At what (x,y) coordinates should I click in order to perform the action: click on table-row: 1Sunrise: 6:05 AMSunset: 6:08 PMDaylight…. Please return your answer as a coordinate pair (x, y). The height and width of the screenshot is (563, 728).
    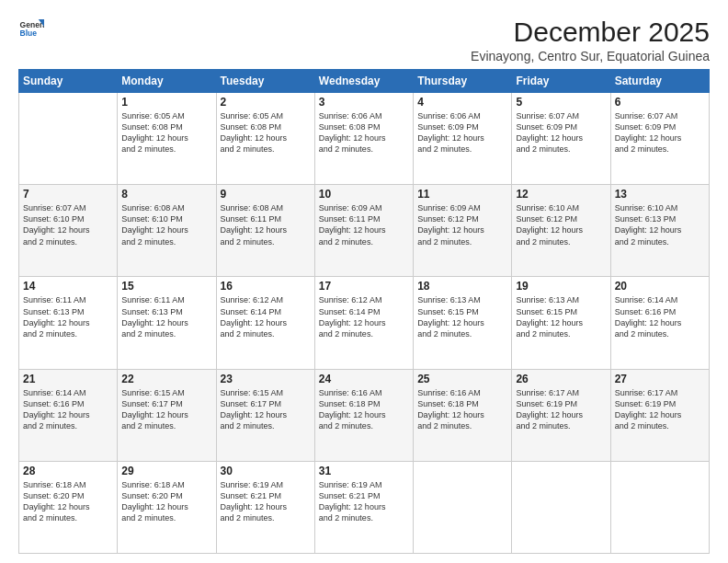
    Looking at the image, I should click on (167, 139).